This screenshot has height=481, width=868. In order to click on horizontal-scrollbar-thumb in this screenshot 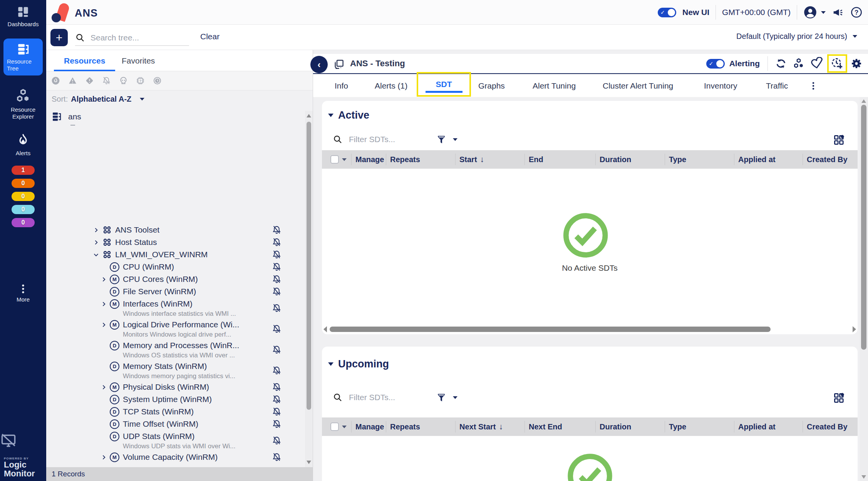, I will do `click(550, 329)`.